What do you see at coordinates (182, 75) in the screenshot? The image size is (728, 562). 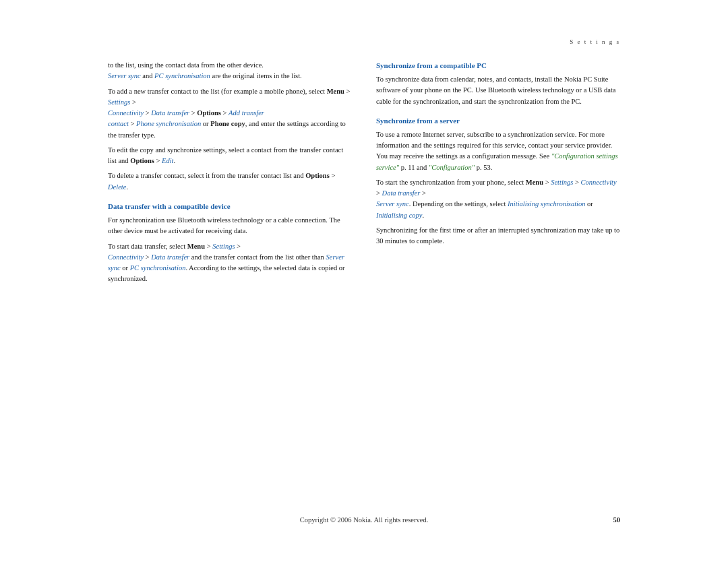 I see `pc-sync-link: PC synchronisation` at bounding box center [182, 75].